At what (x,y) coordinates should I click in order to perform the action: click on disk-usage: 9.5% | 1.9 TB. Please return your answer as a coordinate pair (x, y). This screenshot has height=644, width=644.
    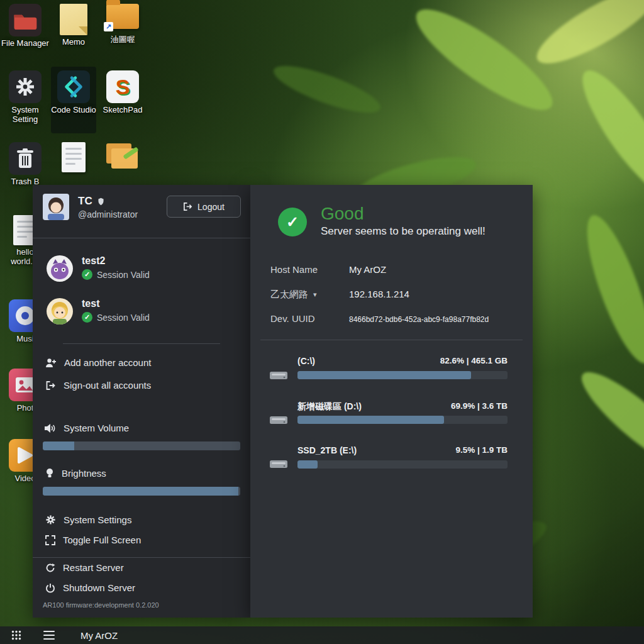
    Looking at the image, I should click on (482, 450).